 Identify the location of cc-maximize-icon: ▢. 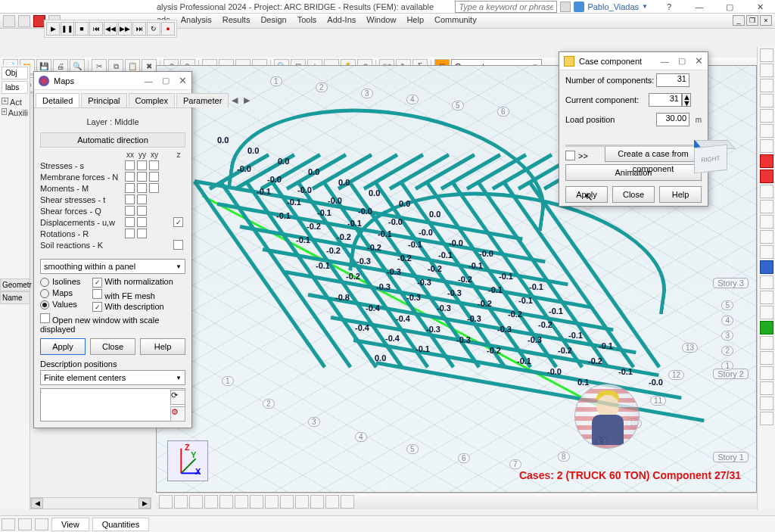
(682, 61).